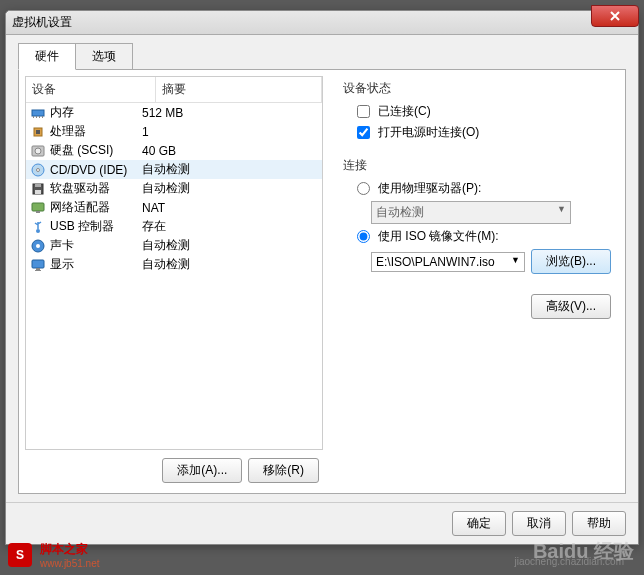 The width and height of the screenshot is (644, 575). What do you see at coordinates (38, 189) in the screenshot?
I see `floppy-icon` at bounding box center [38, 189].